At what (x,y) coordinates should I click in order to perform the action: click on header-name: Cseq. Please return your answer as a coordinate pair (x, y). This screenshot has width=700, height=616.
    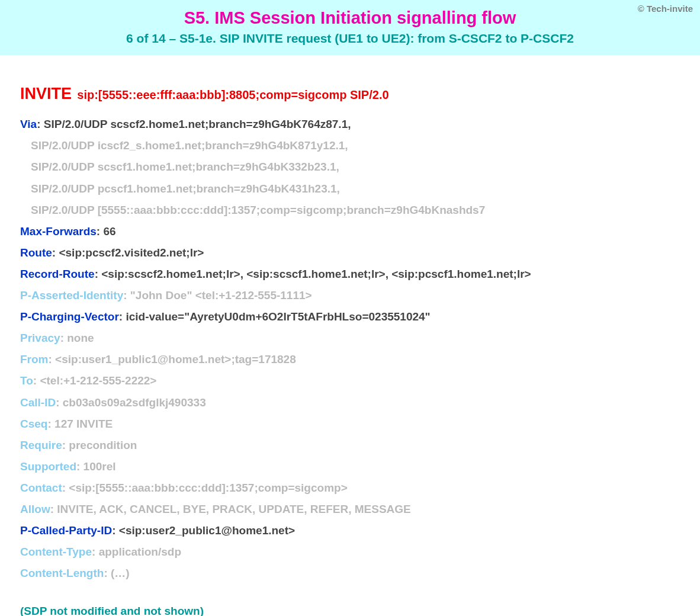
    Looking at the image, I should click on (34, 424).